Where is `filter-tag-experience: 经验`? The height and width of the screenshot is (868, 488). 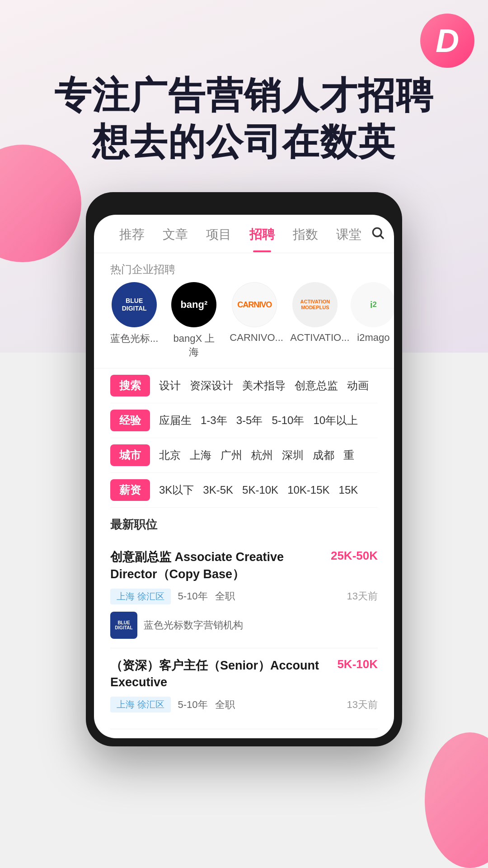 filter-tag-experience: 经验 is located at coordinates (130, 420).